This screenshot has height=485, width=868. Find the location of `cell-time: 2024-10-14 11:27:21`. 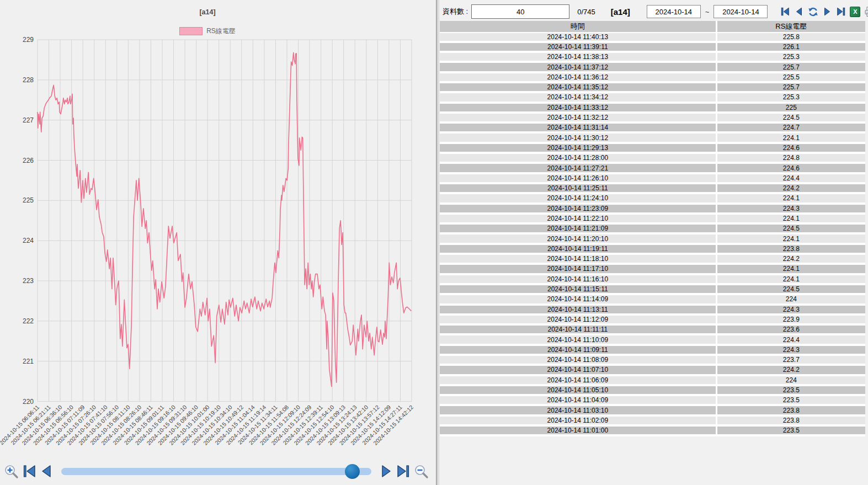

cell-time: 2024-10-14 11:27:21 is located at coordinates (578, 168).